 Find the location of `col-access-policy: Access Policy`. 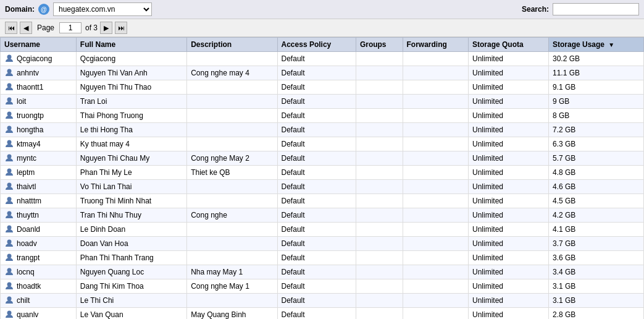

col-access-policy: Access Policy is located at coordinates (316, 45).